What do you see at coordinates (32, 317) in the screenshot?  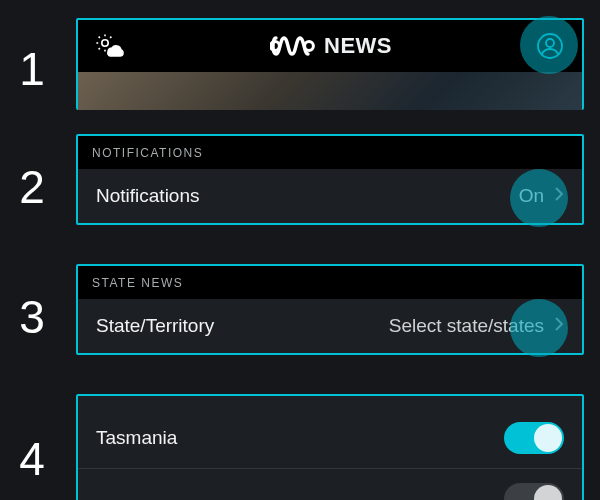 I see `step-number-3: 3` at bounding box center [32, 317].